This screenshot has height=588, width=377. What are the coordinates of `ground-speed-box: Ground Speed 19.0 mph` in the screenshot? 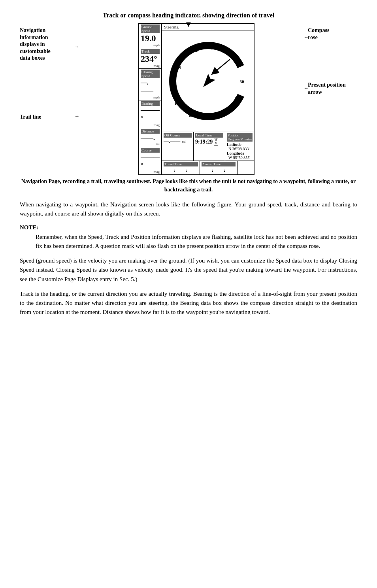 It's located at (150, 36).